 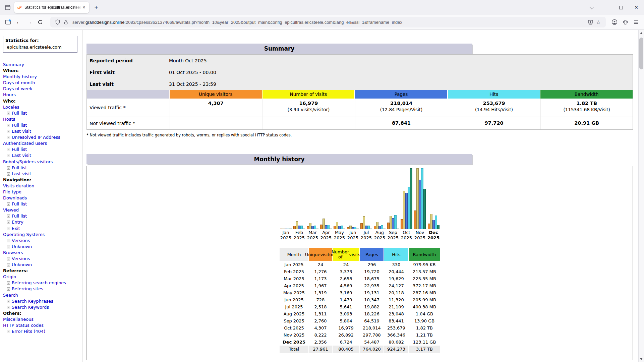 I want to click on sidebar-item: Referring sites, so click(x=43, y=289).